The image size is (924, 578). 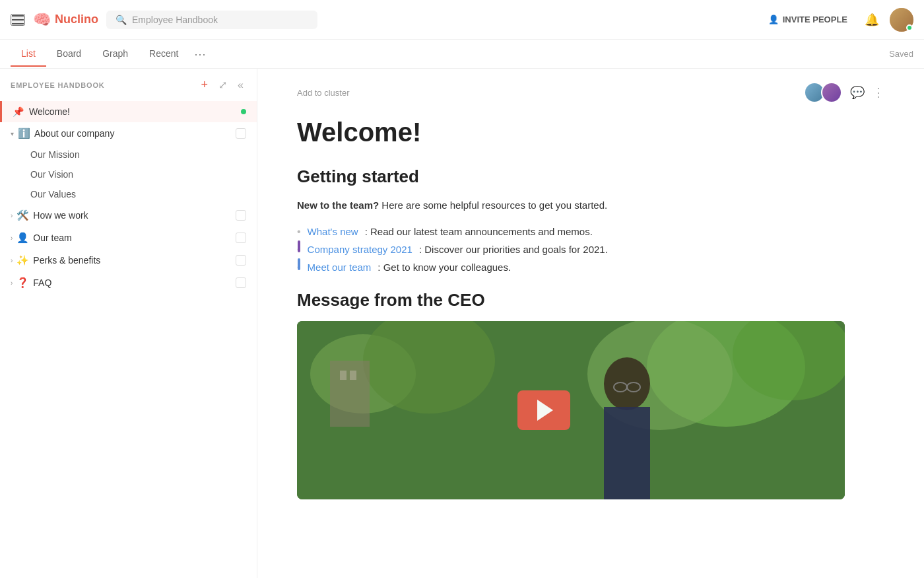 I want to click on sidebar-item-perks: › ✨ Perks & benefits, so click(x=128, y=260).